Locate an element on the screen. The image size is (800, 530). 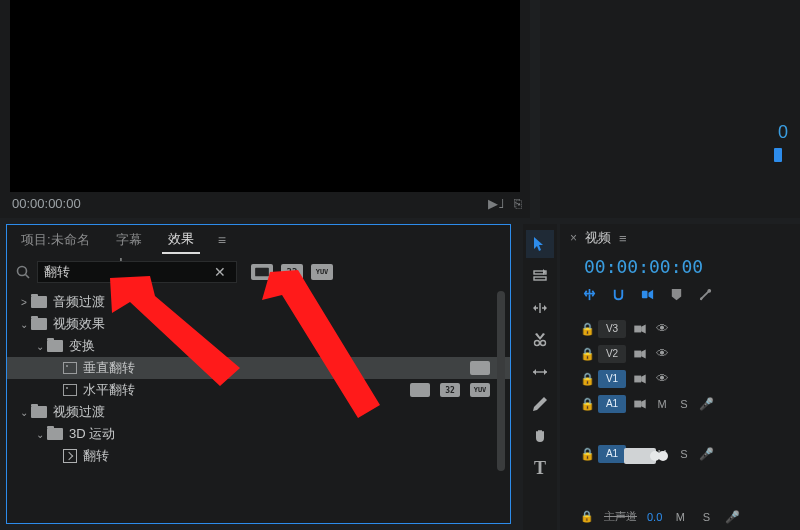
export-frame-icon: ⎘ is located at coordinates (518, 204).